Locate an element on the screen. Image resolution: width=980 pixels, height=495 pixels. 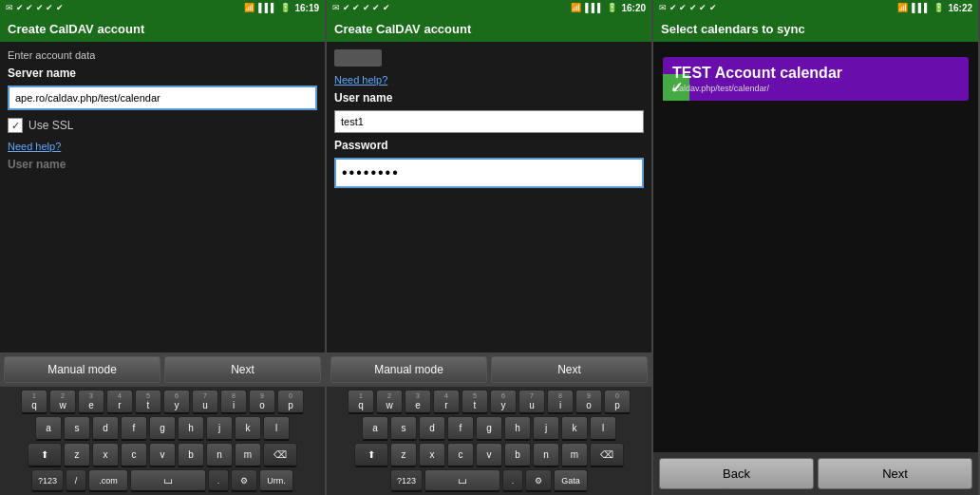
key2-n: n is located at coordinates (546, 455).